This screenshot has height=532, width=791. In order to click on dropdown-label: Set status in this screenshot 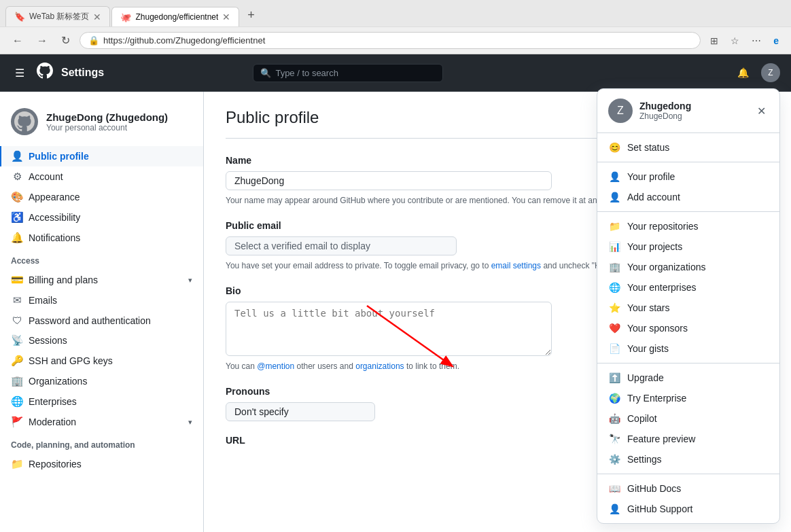, I will do `click(648, 147)`.